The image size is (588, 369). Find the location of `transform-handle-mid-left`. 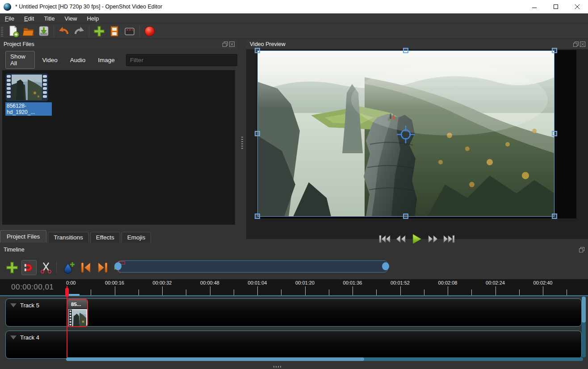

transform-handle-mid-left is located at coordinates (257, 134).